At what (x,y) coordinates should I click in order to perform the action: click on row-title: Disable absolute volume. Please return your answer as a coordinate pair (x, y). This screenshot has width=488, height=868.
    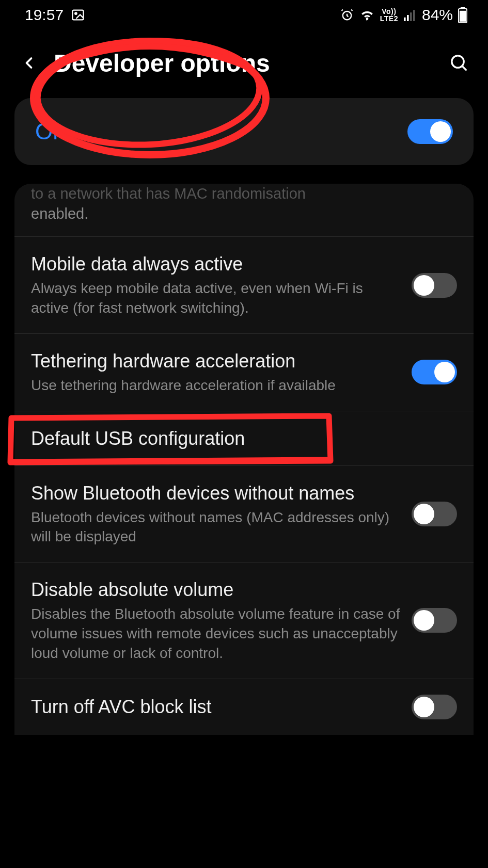
    Looking at the image, I should click on (216, 589).